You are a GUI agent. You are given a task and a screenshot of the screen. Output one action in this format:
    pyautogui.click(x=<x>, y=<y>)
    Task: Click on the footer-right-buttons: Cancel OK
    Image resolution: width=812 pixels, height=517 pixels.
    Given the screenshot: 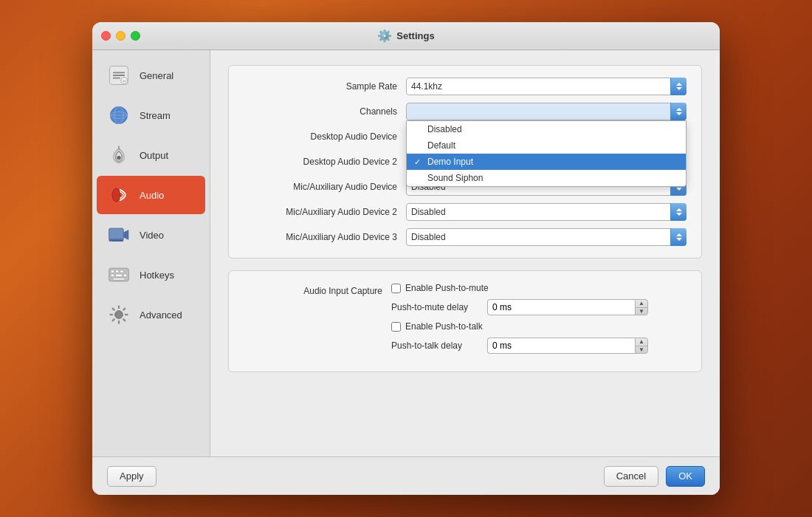 What is the action you would take?
    pyautogui.click(x=654, y=476)
    